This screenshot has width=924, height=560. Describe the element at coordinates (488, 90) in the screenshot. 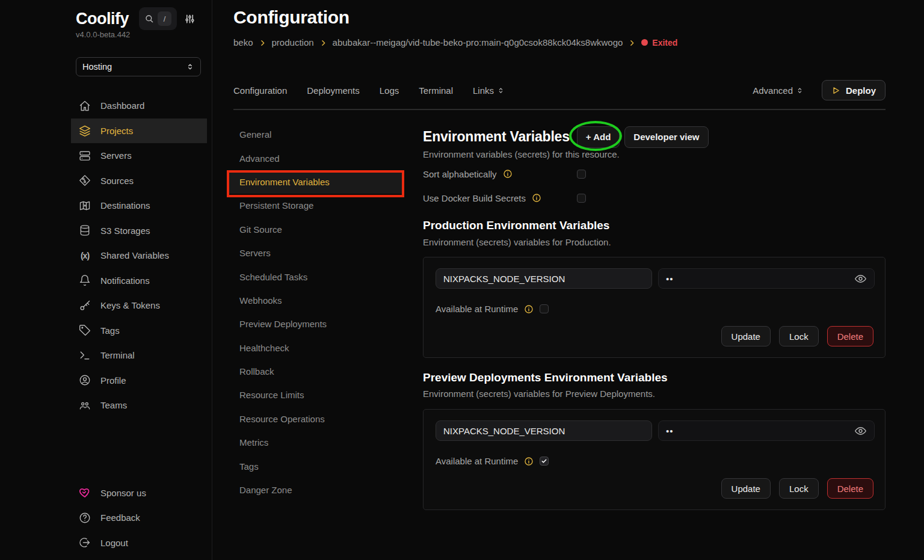

I see `tab-links: Links` at that location.